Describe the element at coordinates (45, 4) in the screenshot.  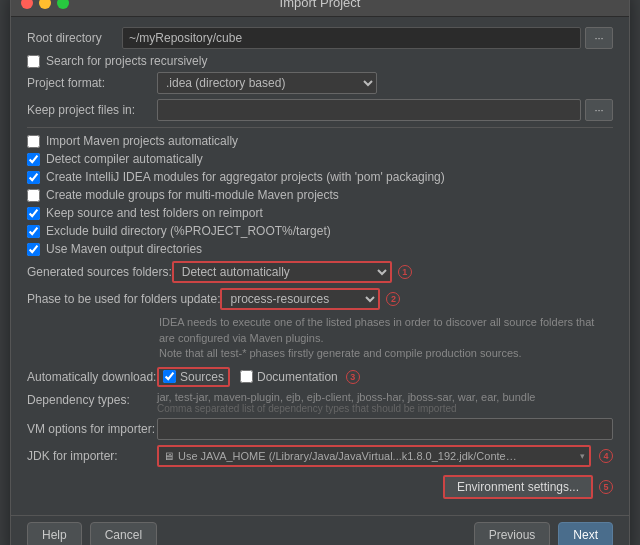
I see `titlebar-buttons` at that location.